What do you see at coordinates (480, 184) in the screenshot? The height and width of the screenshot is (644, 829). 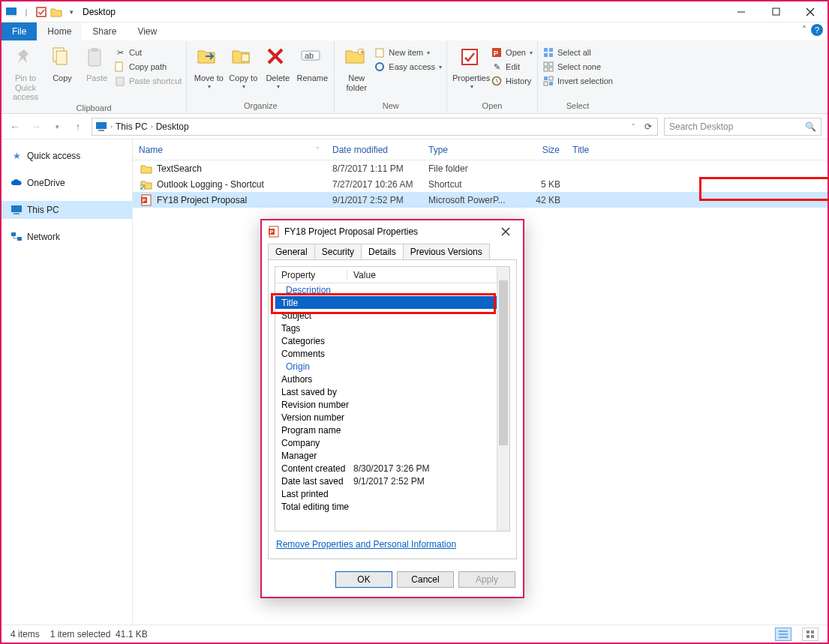 I see `table-row: Outlook Logging - Shortcut 7/27/2017 10:…` at bounding box center [480, 184].